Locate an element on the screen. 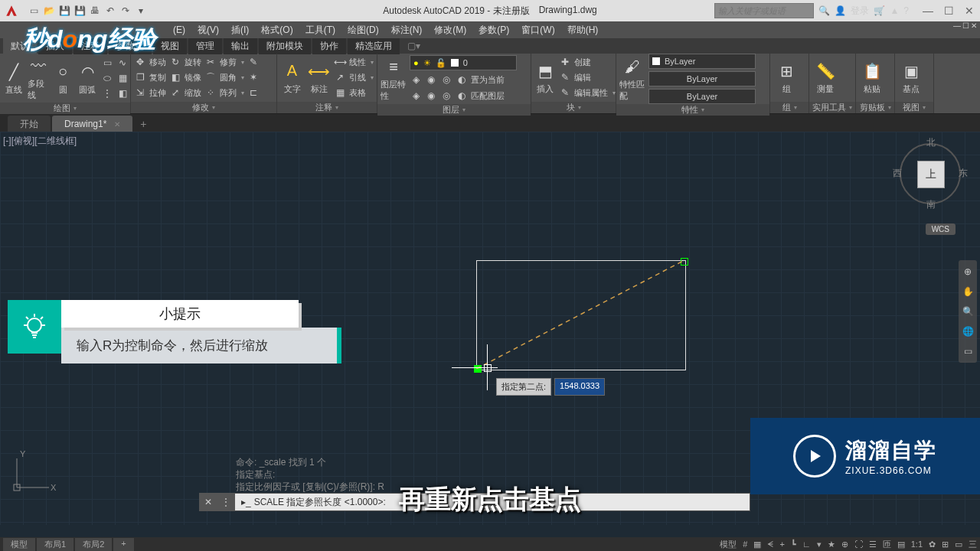 The width and height of the screenshot is (980, 551). help-icon: ? is located at coordinates (906, 11).